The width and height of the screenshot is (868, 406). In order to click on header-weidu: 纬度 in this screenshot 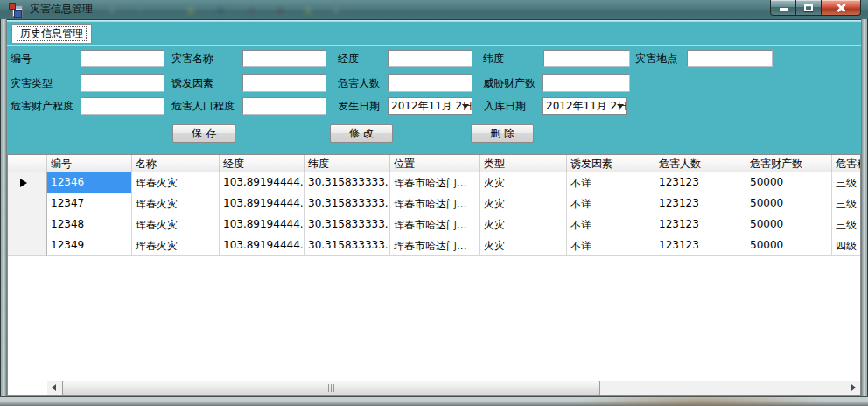, I will do `click(347, 164)`.